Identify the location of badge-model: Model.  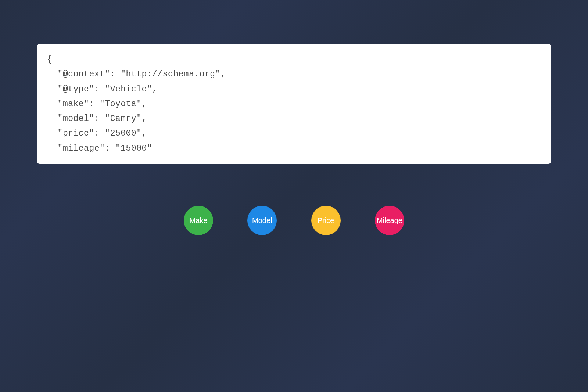
(262, 220).